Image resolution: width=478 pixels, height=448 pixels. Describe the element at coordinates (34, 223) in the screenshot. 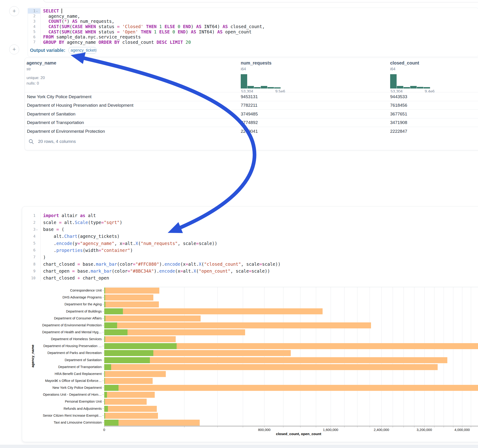

I see `line-number: 2` at that location.